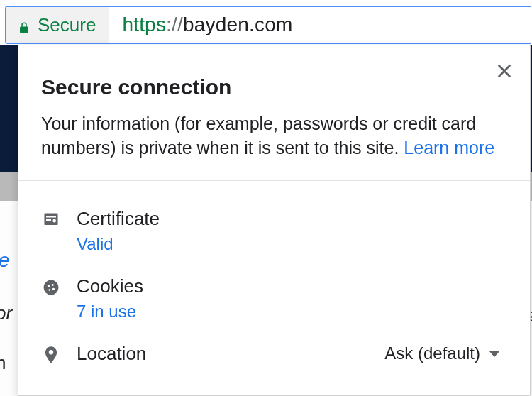  What do you see at coordinates (268, 25) in the screenshot?
I see `address-bar: Secure https://bayden.com` at bounding box center [268, 25].